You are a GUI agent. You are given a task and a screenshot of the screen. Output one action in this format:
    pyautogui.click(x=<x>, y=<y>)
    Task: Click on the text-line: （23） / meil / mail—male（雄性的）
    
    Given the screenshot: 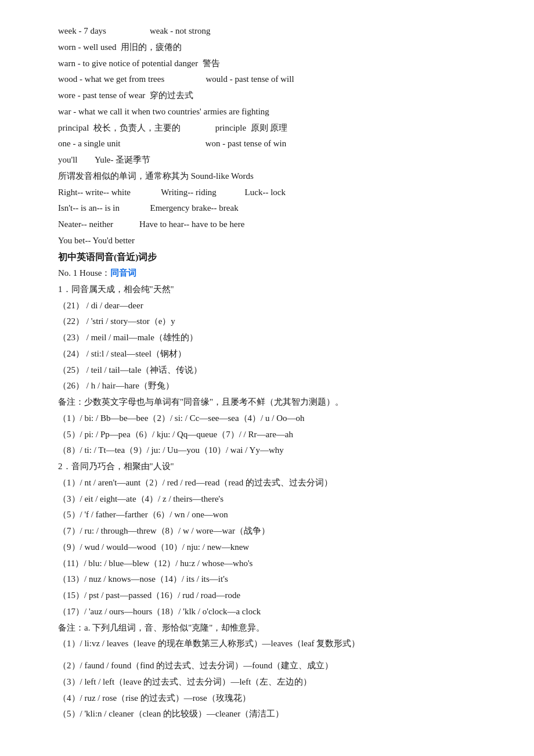 What is the action you would take?
    pyautogui.click(x=273, y=338)
    